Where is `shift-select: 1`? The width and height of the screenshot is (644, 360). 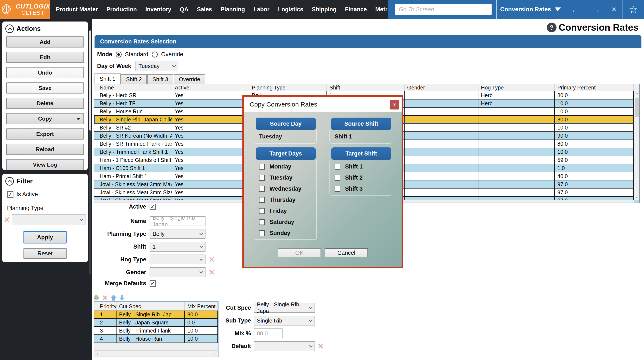 shift-select: 1 is located at coordinates (178, 247).